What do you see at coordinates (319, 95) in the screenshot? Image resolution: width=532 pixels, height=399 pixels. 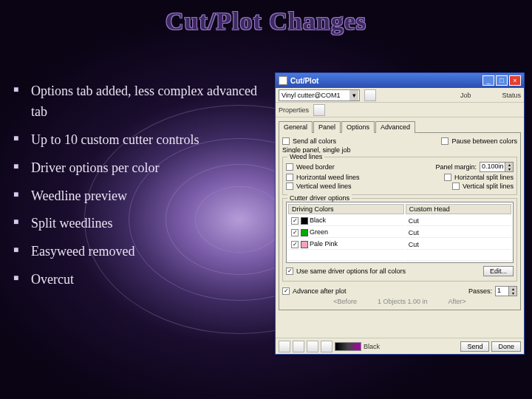 I see `device-combo: Vinyl cutter@COM1` at bounding box center [319, 95].